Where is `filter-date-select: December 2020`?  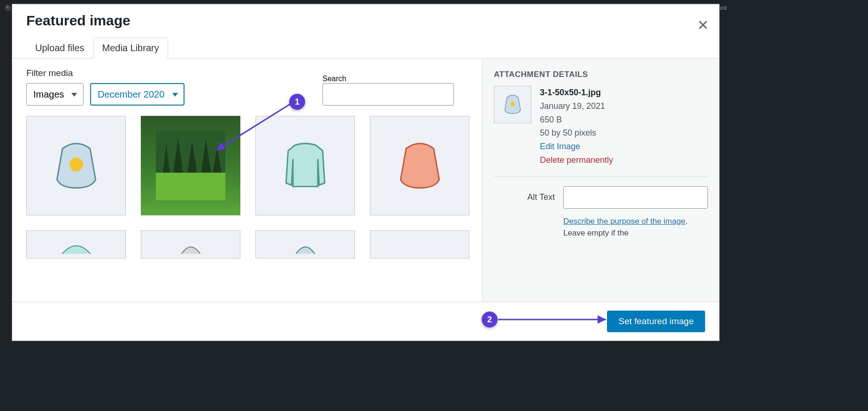 filter-date-select: December 2020 is located at coordinates (137, 94).